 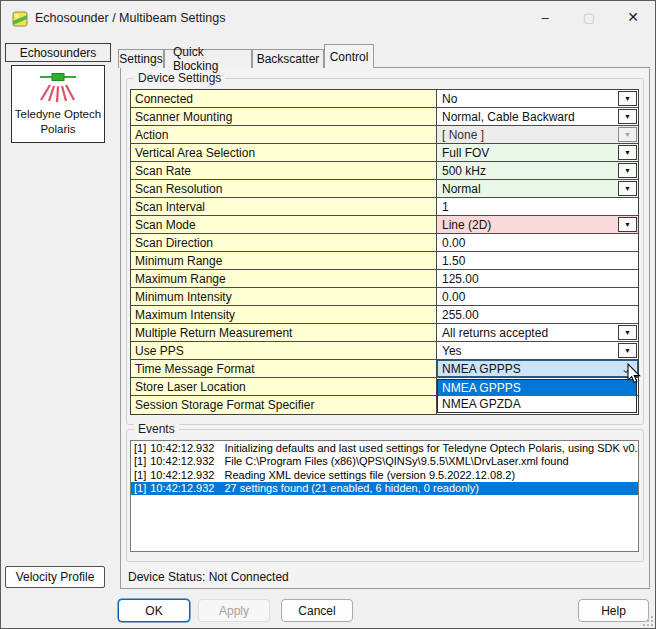 What do you see at coordinates (58, 87) in the screenshot?
I see `laser-scanner-icon` at bounding box center [58, 87].